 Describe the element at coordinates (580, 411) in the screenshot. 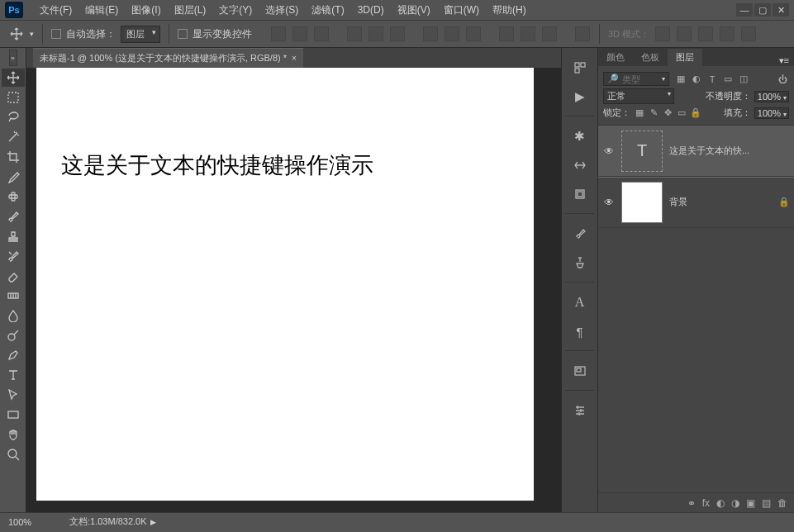

I see `properties-panel-icon` at that location.